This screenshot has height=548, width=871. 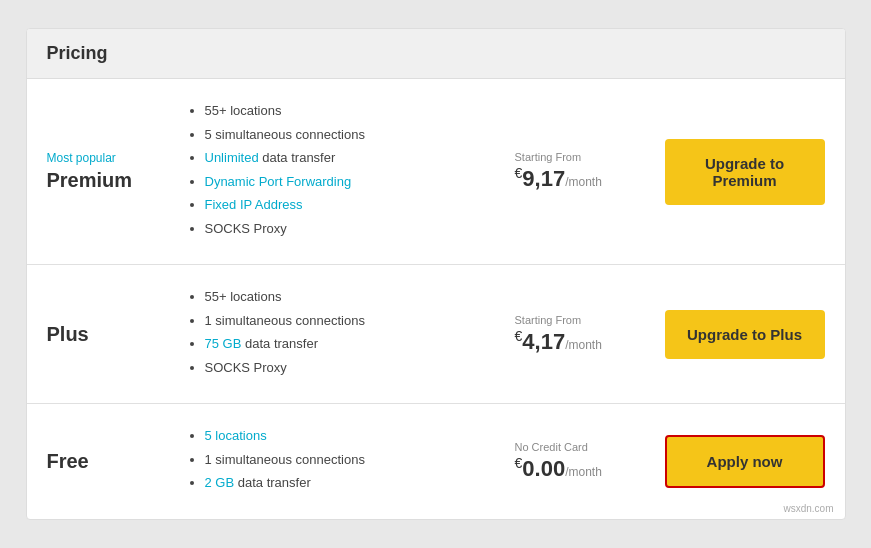 What do you see at coordinates (350, 158) in the screenshot?
I see `list-item: Unlimited data transfer` at bounding box center [350, 158].